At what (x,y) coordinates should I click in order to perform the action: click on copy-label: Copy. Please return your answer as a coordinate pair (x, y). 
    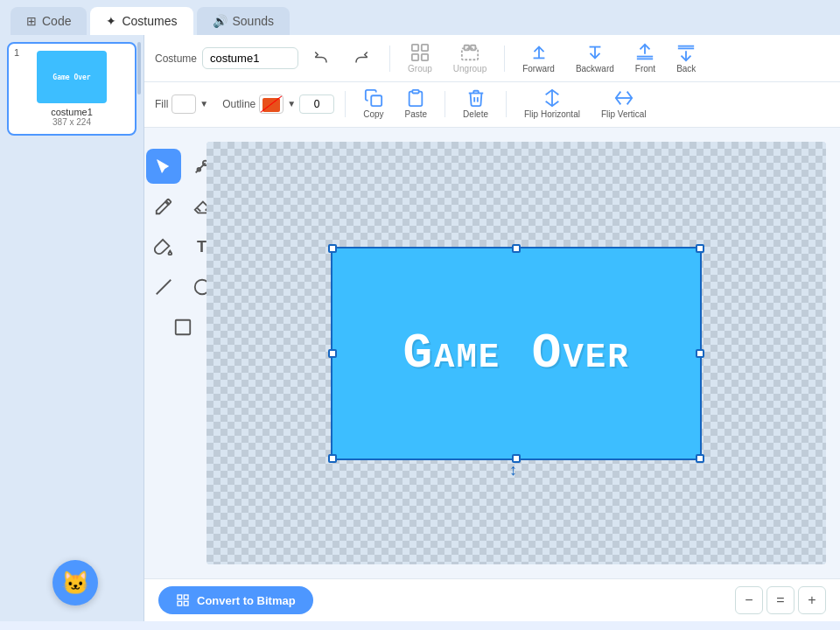
    Looking at the image, I should click on (373, 114).